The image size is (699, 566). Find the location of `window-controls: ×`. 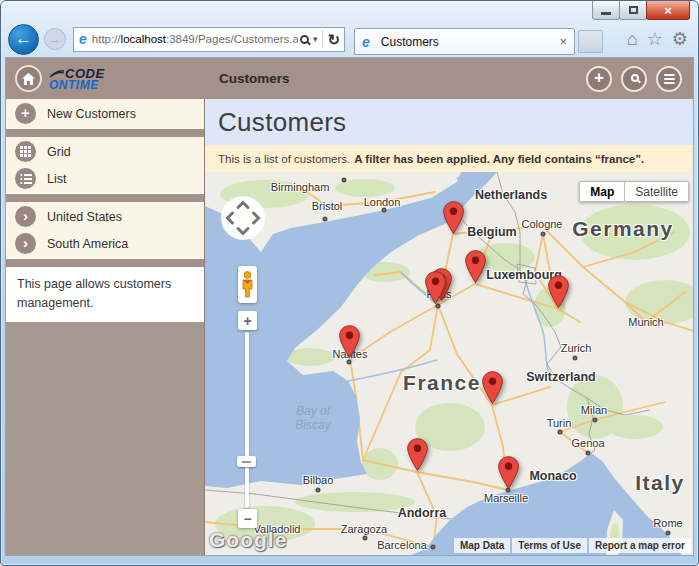

window-controls: × is located at coordinates (642, 10).